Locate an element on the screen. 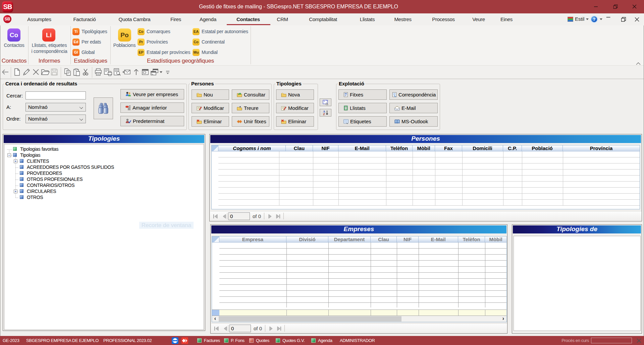 The width and height of the screenshot is (644, 345). menu-item-fires: Fires is located at coordinates (176, 19).